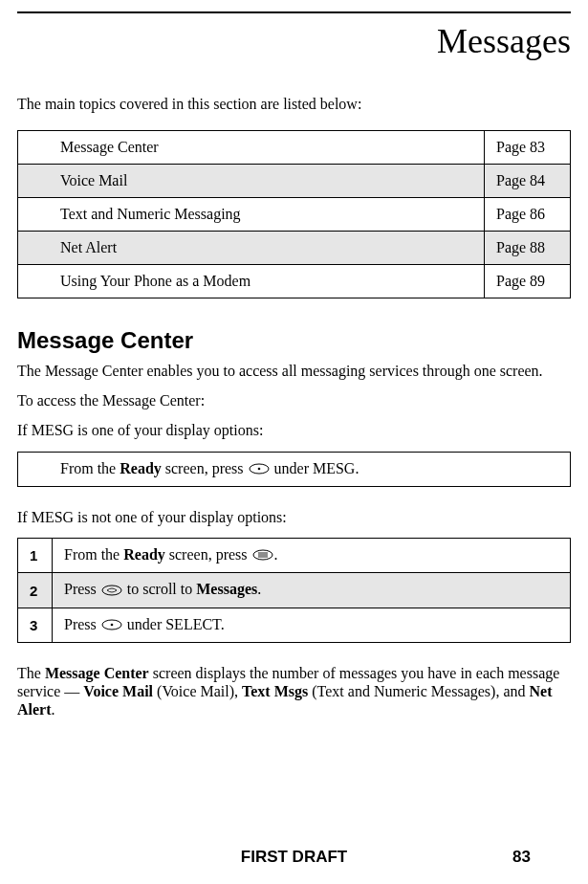  What do you see at coordinates (112, 591) in the screenshot?
I see `scroll-key-icon` at bounding box center [112, 591].